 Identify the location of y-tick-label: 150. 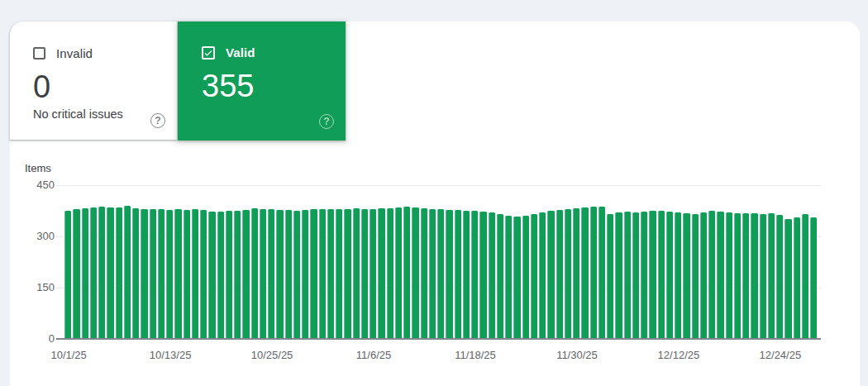
(35, 288).